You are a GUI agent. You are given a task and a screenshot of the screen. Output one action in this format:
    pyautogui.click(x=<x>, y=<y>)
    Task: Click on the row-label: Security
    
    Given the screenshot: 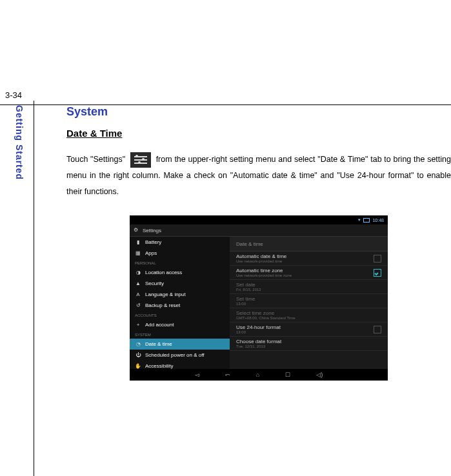 What is the action you would take?
    pyautogui.click(x=155, y=284)
    